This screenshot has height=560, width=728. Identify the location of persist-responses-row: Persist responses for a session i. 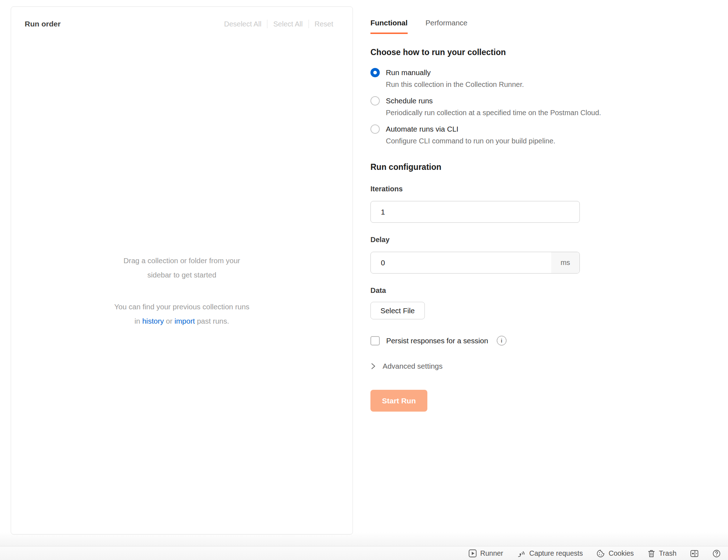
(549, 340).